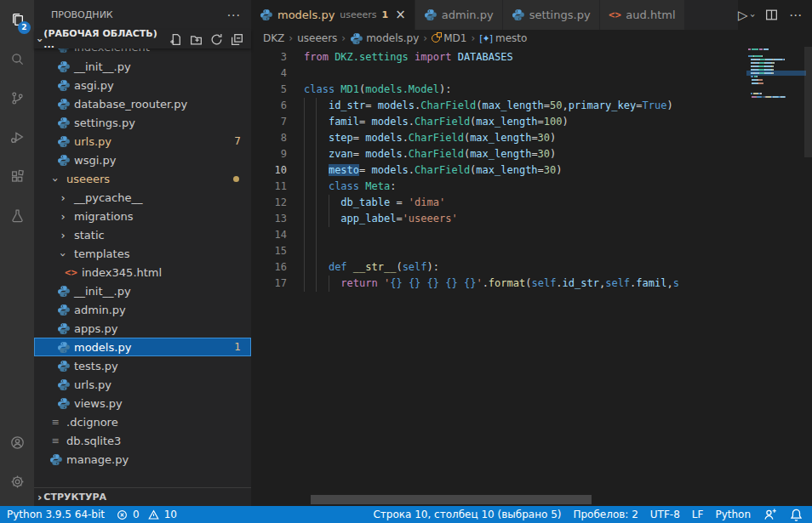 The height and width of the screenshot is (523, 812). Describe the element at coordinates (499, 252) in the screenshot. I see `code-line-15: 15` at that location.